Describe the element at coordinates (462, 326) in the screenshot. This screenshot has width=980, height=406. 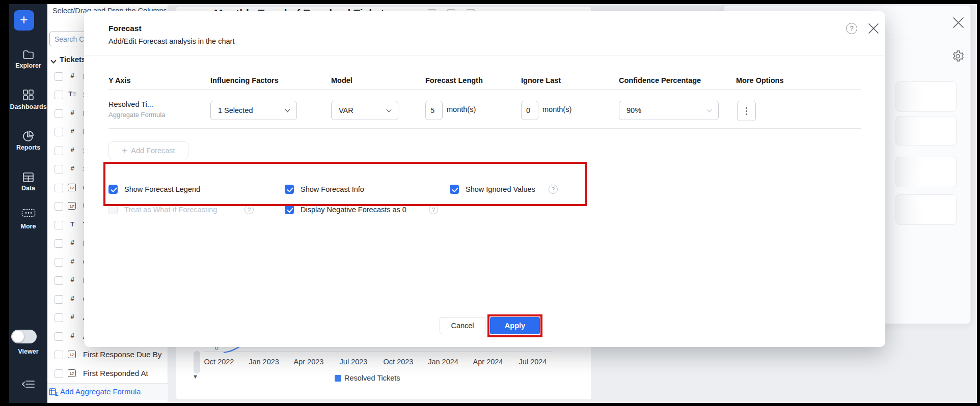
I see `cancel-button: Cancel` at that location.